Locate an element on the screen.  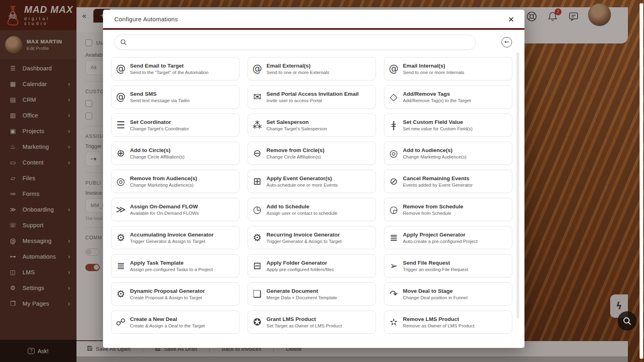
card-description: Change Deal position in Funnel is located at coordinates (435, 298).